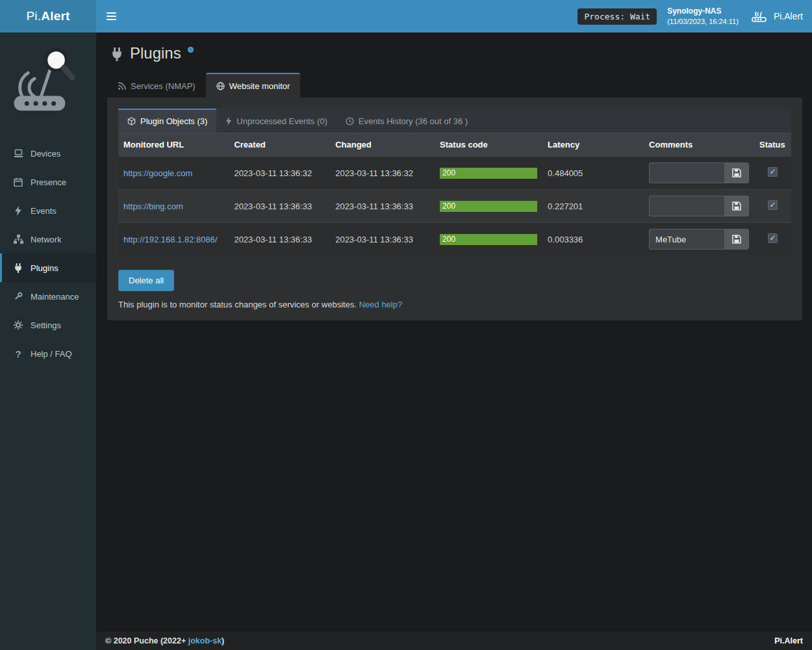 The image size is (812, 650). What do you see at coordinates (174, 121) in the screenshot?
I see `tab-label: Plugin Objects (3)` at bounding box center [174, 121].